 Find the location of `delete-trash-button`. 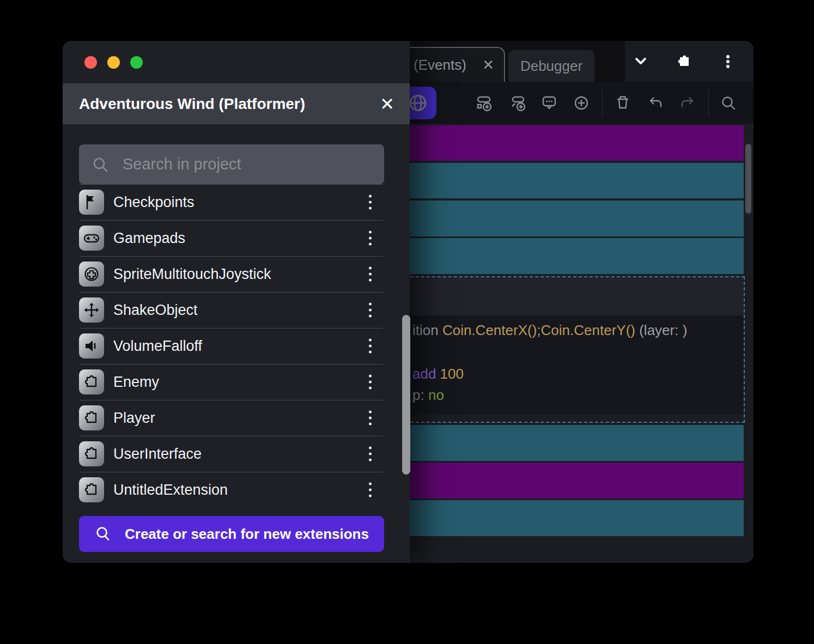

delete-trash-button is located at coordinates (623, 103).